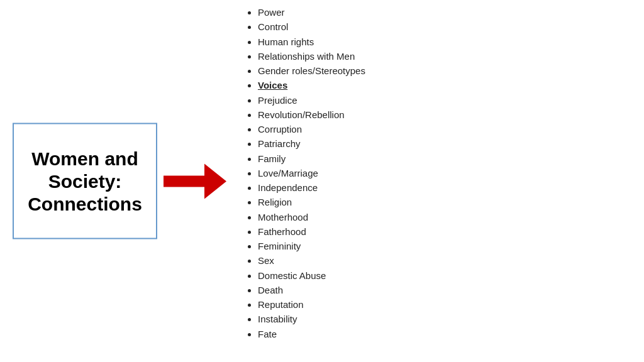  I want to click on arrow-container, so click(195, 181).